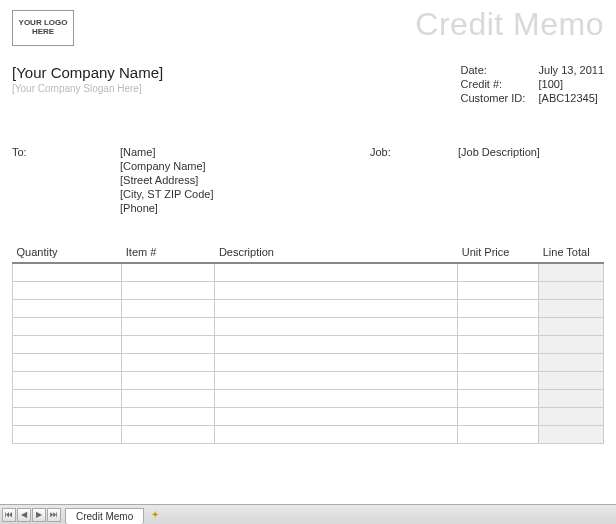 This screenshot has width=616, height=524. I want to click on logo-placeholder: YOUR LOGO HERE, so click(43, 28).